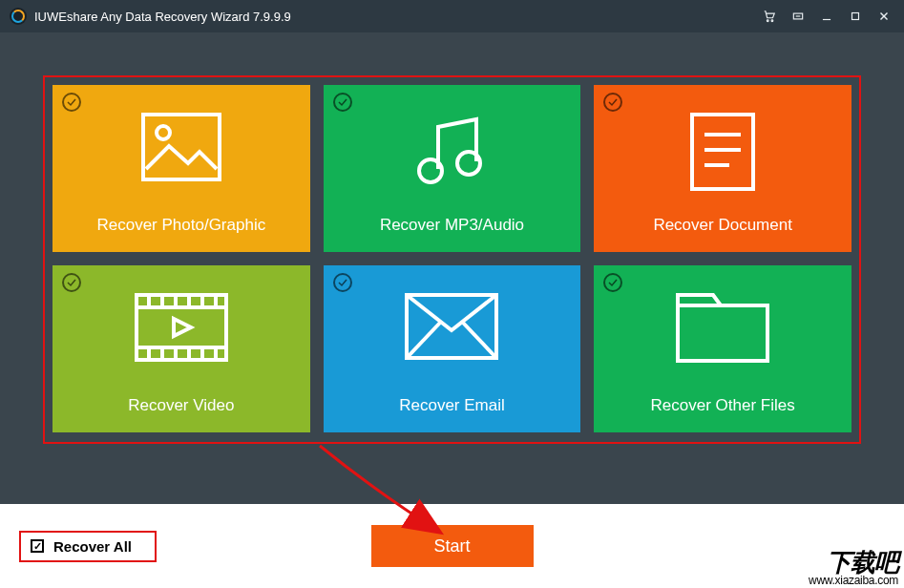  What do you see at coordinates (723, 349) in the screenshot?
I see `tile-recover-other: Recover Other Files` at bounding box center [723, 349].